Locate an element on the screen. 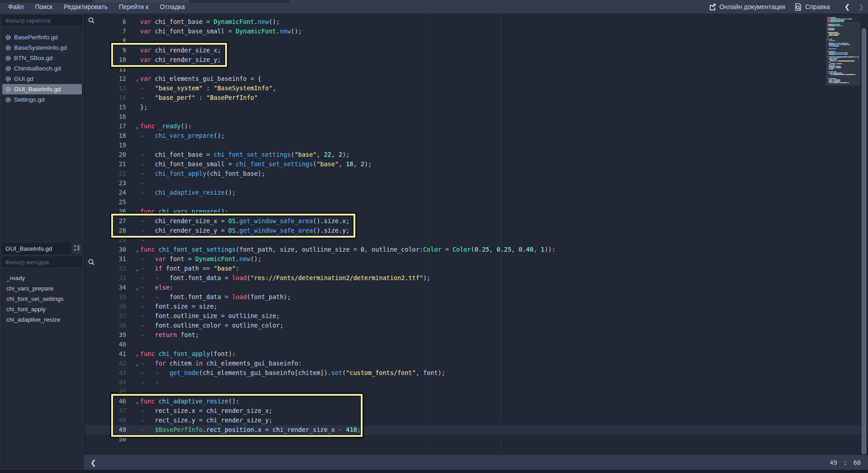 The height and width of the screenshot is (473, 868). code-text: ⇥ for chitem in chi_elements_gui_baseinf… is located at coordinates (221, 363).